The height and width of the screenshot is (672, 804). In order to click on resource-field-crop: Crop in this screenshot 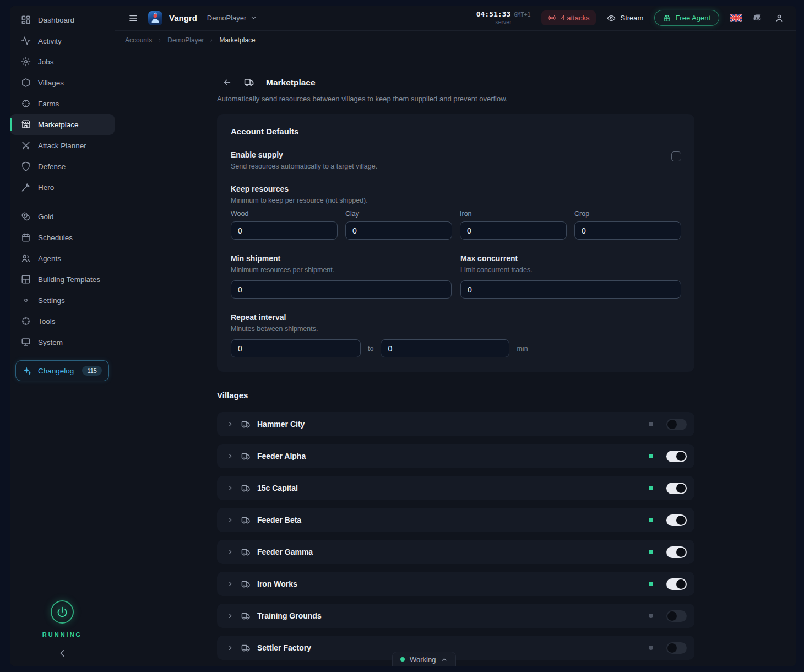, I will do `click(628, 225)`.